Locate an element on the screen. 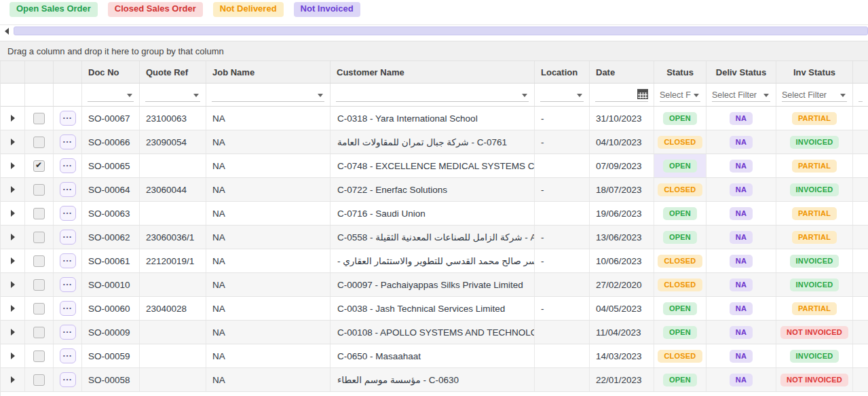 This screenshot has width=868, height=396. column-header-status: Status is located at coordinates (680, 72).